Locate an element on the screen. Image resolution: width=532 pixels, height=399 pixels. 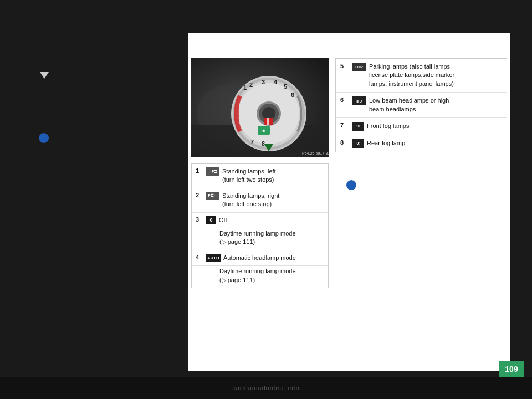
row4-icon: AUTO is located at coordinates (213, 258).